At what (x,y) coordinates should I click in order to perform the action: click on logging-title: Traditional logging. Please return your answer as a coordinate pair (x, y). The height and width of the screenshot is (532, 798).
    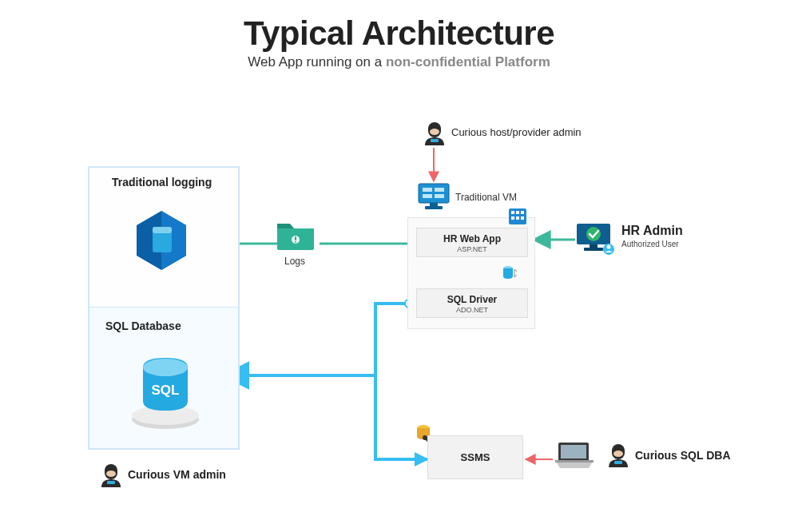
    Looking at the image, I should click on (161, 182).